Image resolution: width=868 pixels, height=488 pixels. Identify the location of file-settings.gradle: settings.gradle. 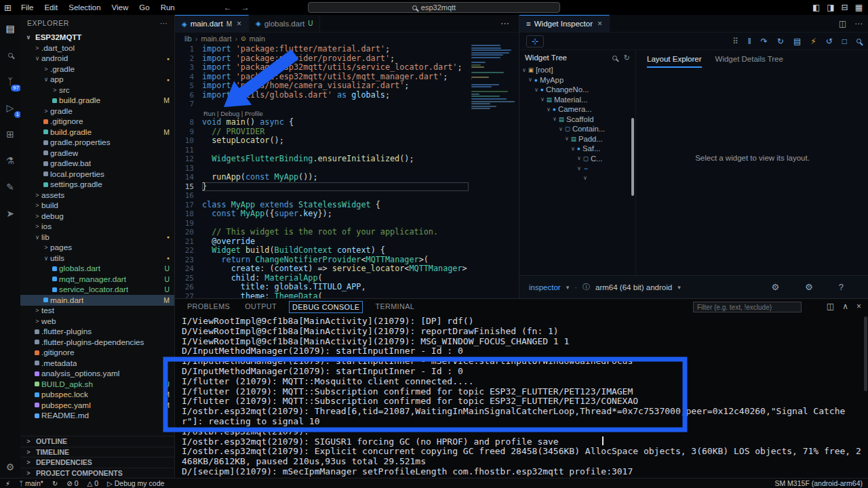
(98, 185).